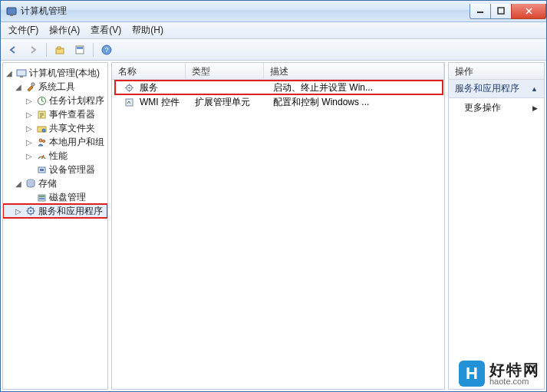 This screenshot has height=392, width=547. Describe the element at coordinates (13, 50) in the screenshot. I see `back-button` at that location.